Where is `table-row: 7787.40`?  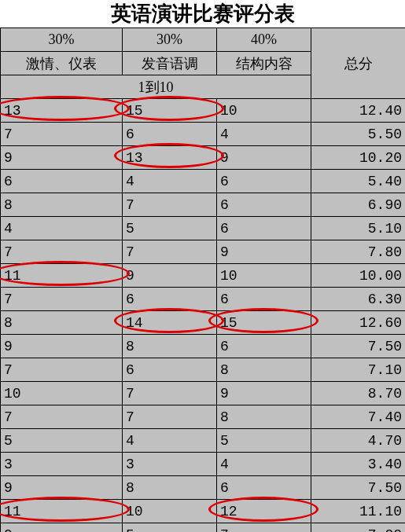 table-row: 7787.40 is located at coordinates (203, 417).